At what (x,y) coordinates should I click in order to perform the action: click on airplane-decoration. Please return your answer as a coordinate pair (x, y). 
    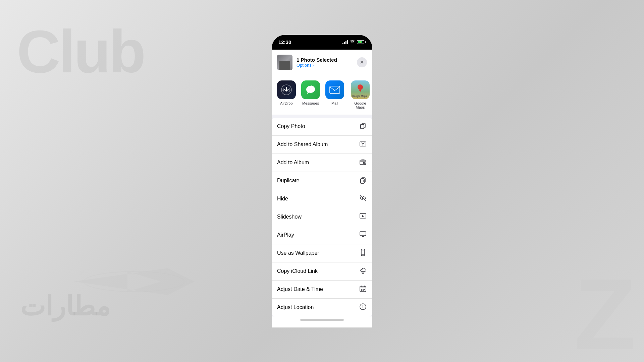
    Looking at the image, I should click on (134, 282).